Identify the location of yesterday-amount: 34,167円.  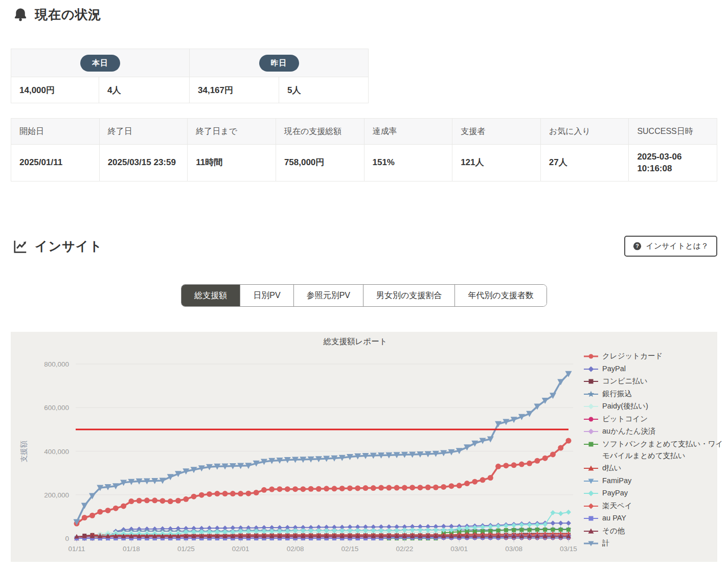
(234, 90).